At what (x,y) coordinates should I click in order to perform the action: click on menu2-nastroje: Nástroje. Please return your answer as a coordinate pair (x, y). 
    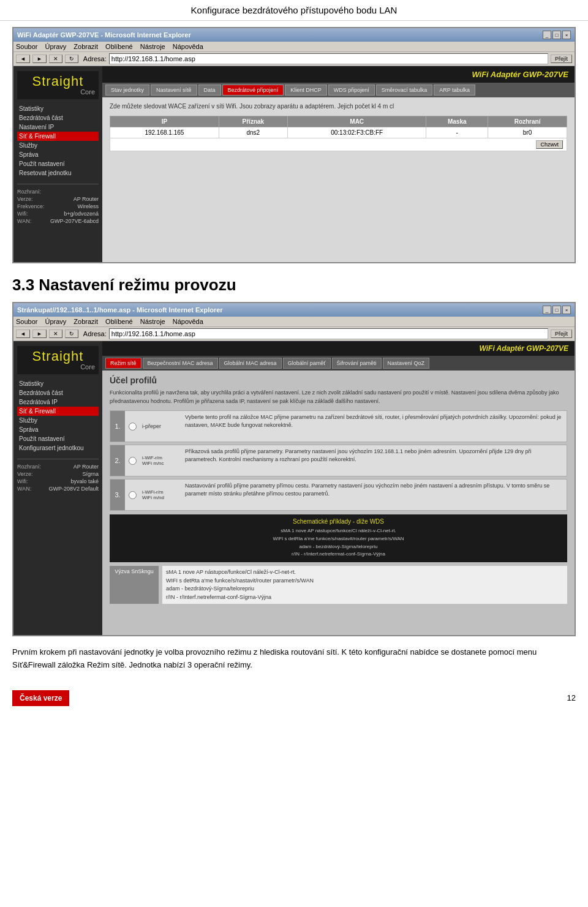
    Looking at the image, I should click on (153, 322).